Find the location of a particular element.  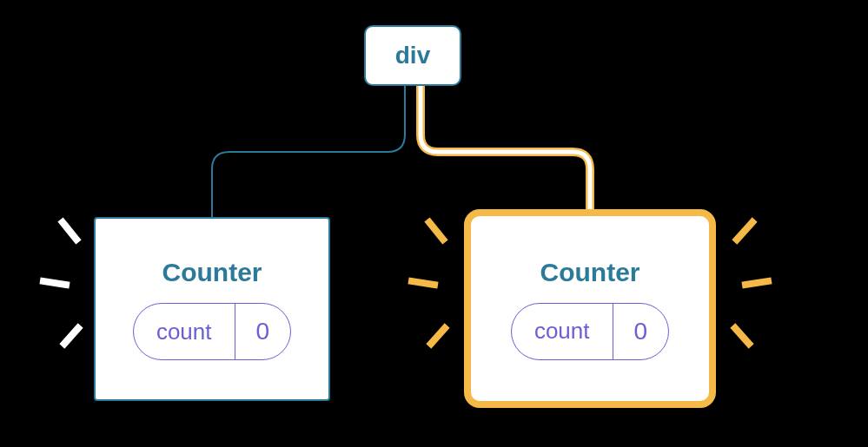

node-label: div is located at coordinates (413, 56).